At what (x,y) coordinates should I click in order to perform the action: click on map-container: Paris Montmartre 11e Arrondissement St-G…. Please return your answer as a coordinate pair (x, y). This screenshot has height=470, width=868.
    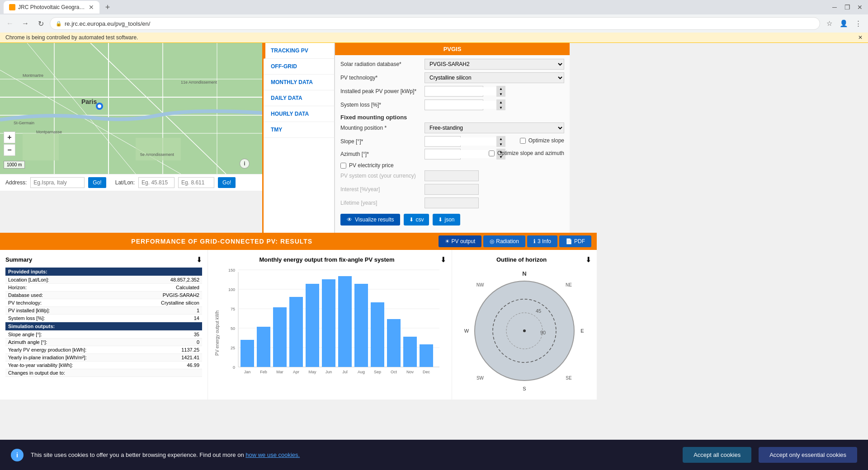
    Looking at the image, I should click on (131, 108).